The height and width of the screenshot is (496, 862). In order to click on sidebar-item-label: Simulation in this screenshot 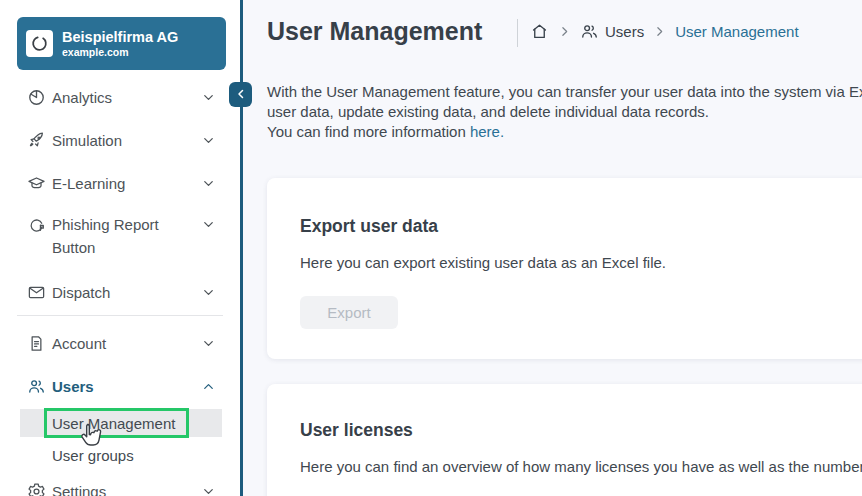, I will do `click(123, 140)`.